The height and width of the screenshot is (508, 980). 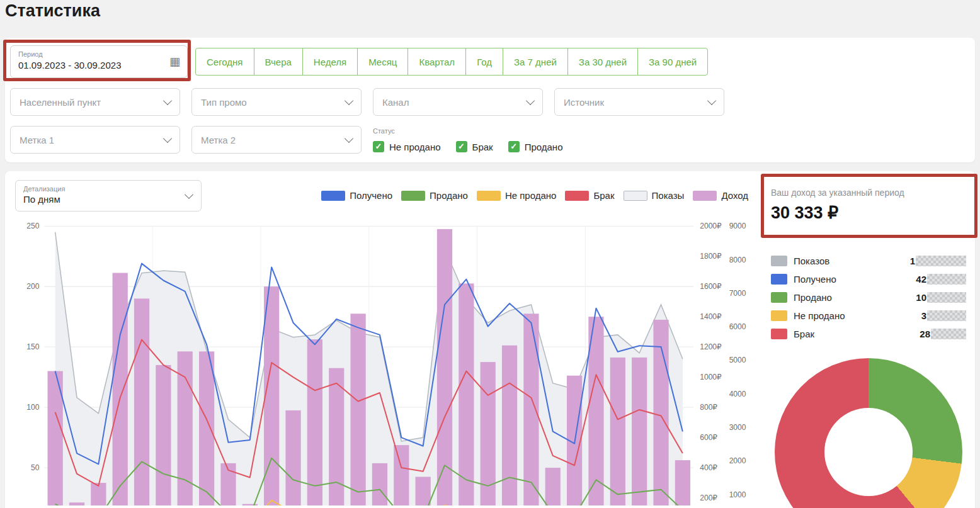 I want to click on quick-range-button: За 7 дней, so click(x=535, y=62).